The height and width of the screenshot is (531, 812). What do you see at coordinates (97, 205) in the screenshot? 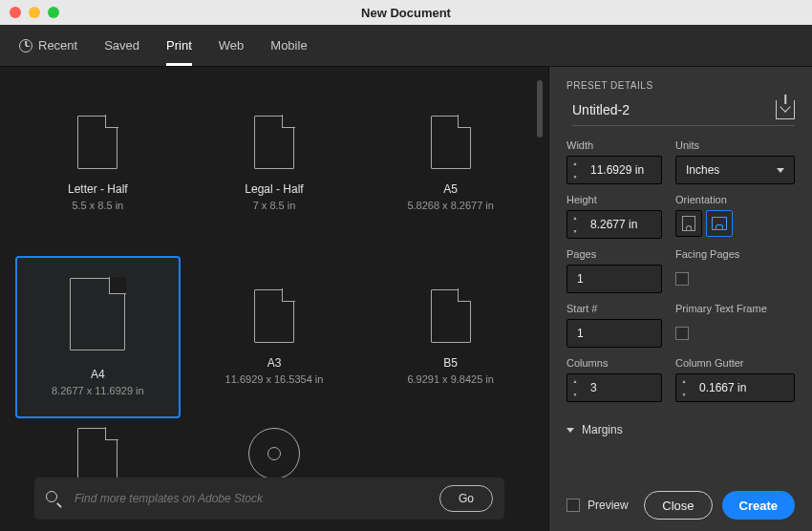
I see `preset-dims: 5.5 x 8.5 in` at bounding box center [97, 205].